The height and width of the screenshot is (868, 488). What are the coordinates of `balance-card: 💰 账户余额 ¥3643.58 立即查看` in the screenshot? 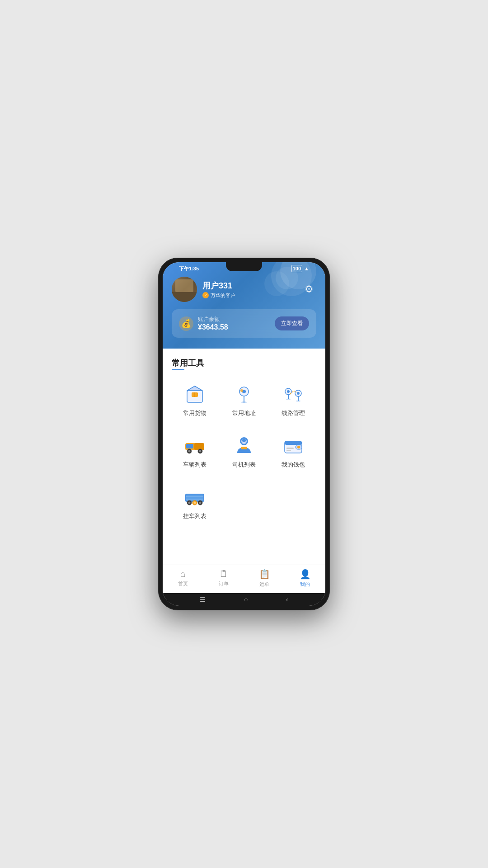 It's located at (244, 324).